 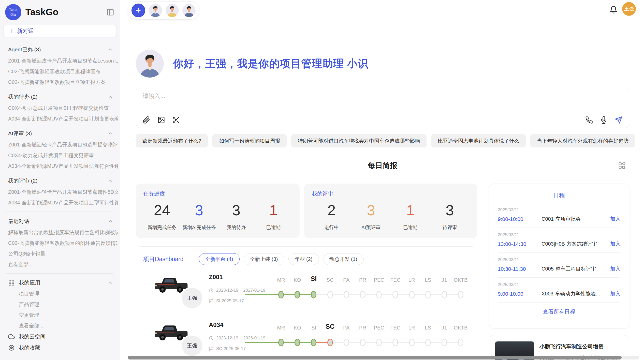 I want to click on recent-conversation-item: 公司Q3轻卡销量, so click(x=63, y=254).